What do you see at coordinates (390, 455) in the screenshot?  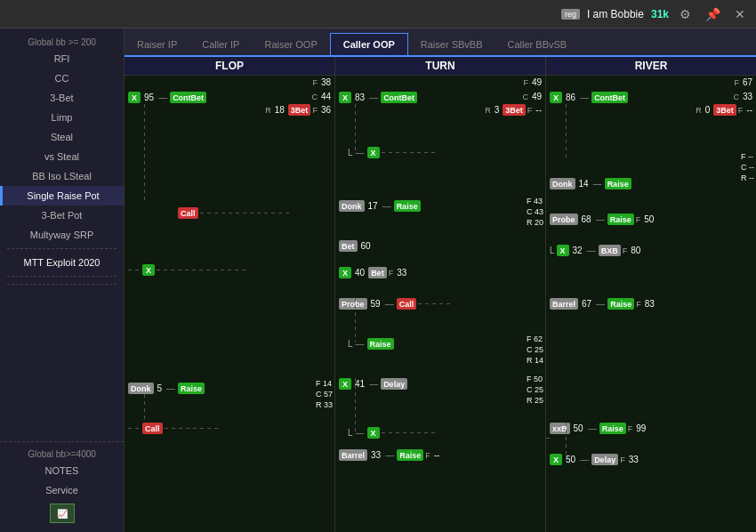 I see `turn-barrel-row: Barrel 33 — Raise F --` at bounding box center [390, 455].